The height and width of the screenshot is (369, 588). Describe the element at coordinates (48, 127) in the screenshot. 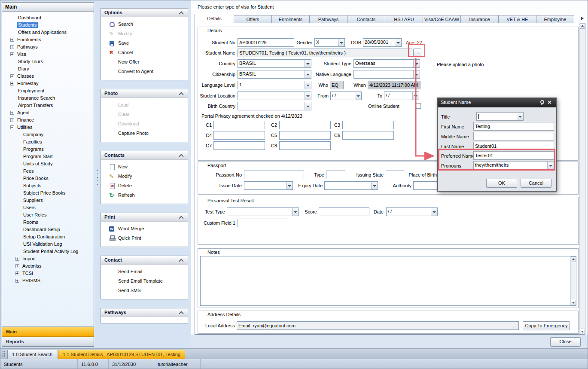

I see `nav-tree-item: Utilities` at that location.